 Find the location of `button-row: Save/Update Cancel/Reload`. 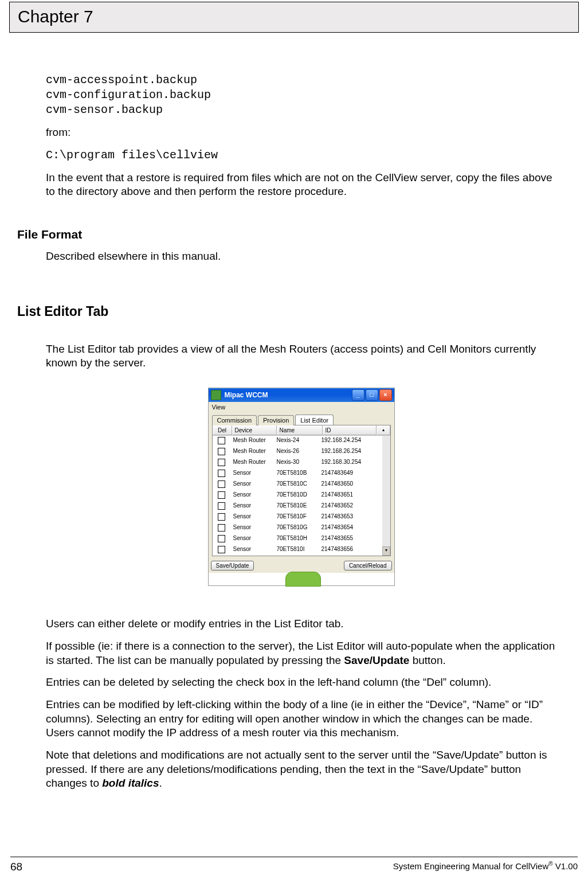

button-row: Save/Update Cancel/Reload is located at coordinates (301, 565).